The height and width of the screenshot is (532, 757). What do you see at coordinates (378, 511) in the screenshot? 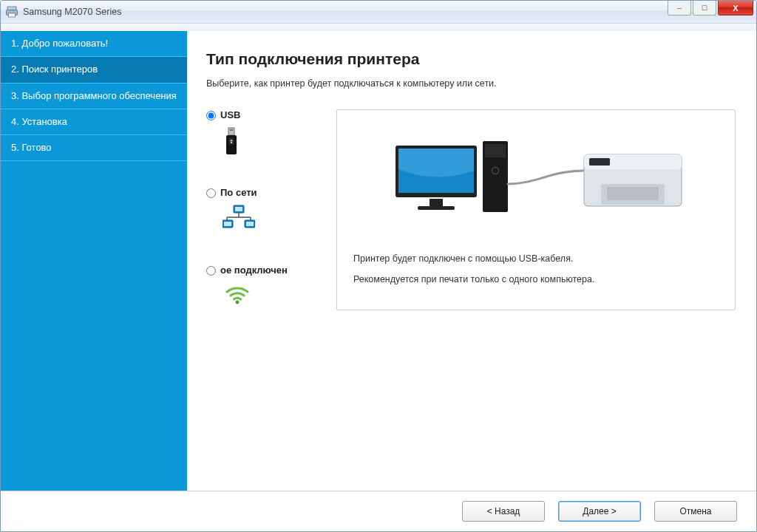
I see `button-bar: < Назад Далее > Отмена` at bounding box center [378, 511].